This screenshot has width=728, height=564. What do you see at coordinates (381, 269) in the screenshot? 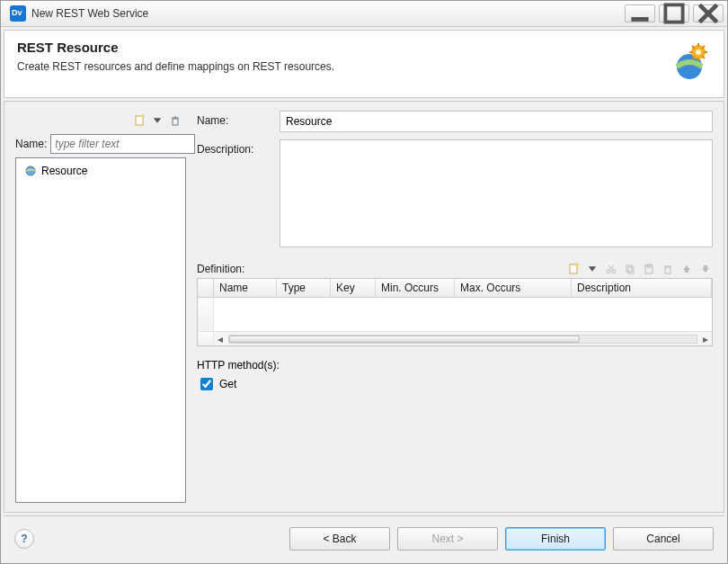
I see `definition-label: Definition:` at bounding box center [381, 269].